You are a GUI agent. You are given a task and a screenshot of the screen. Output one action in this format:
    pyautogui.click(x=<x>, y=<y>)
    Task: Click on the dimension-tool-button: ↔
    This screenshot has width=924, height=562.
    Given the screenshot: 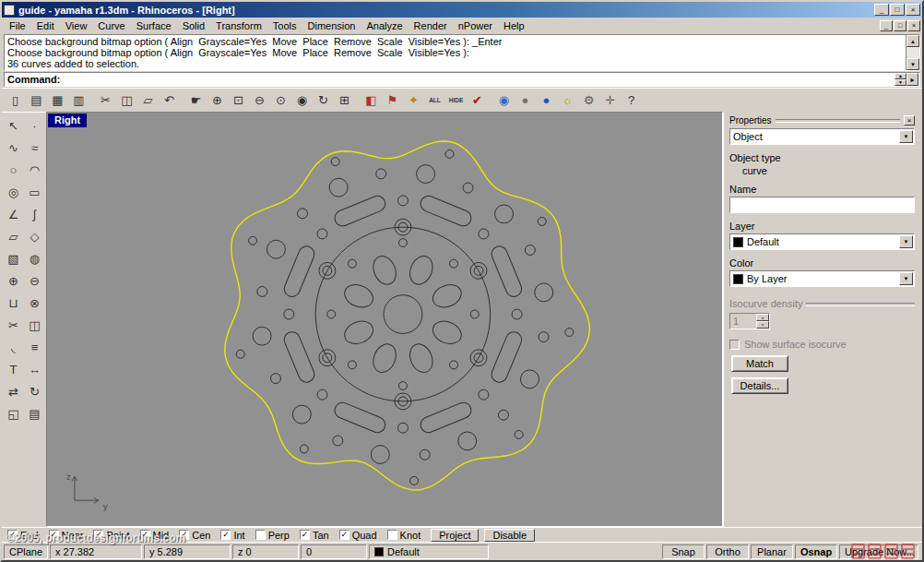 What is the action you would take?
    pyautogui.click(x=35, y=369)
    